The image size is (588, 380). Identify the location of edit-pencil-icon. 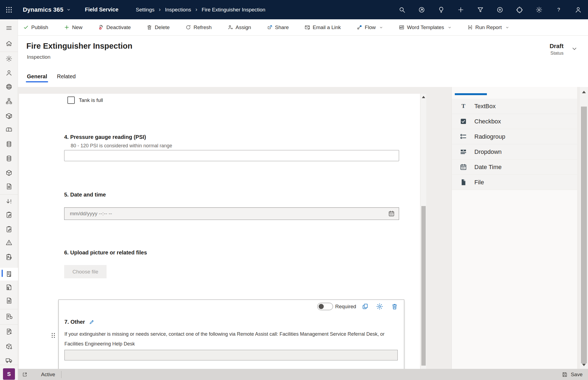
(92, 322).